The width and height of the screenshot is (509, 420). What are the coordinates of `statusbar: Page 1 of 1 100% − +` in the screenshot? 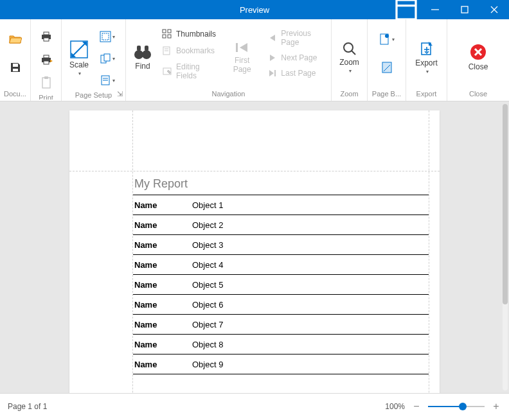 It's located at (254, 406).